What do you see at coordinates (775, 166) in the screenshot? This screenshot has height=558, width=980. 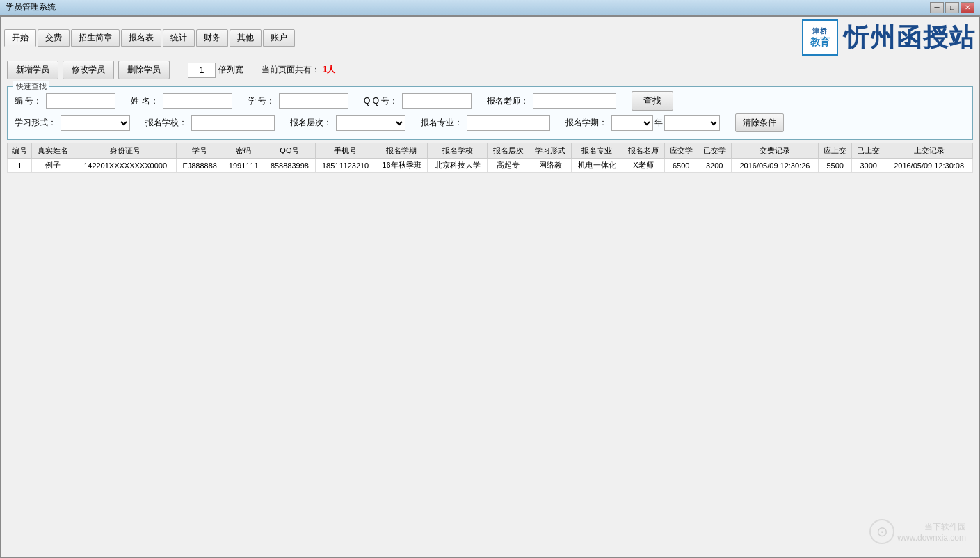 I see `table-cell: 2016/05/09 12:30:26` at bounding box center [775, 166].